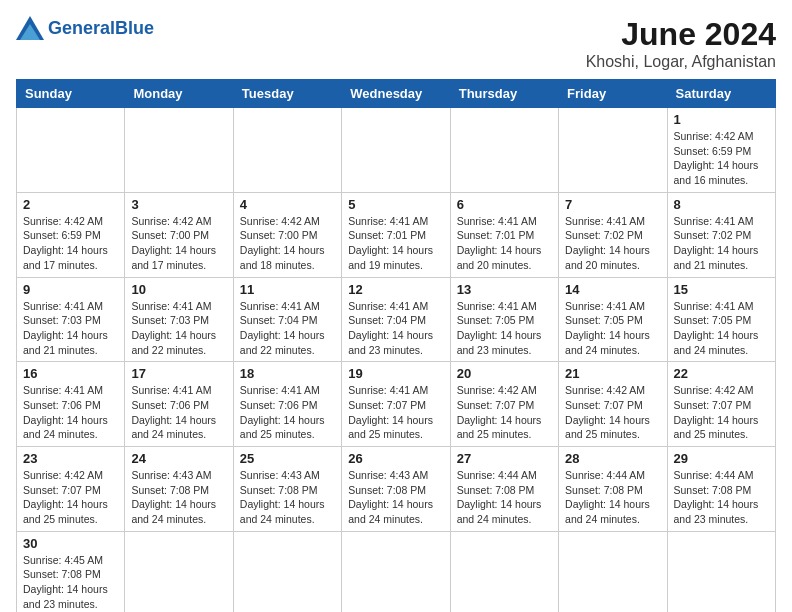  I want to click on calendar-cell: 22Sunrise: 4:42 AM Sunset: 7:07 PM Dayli…, so click(721, 404).